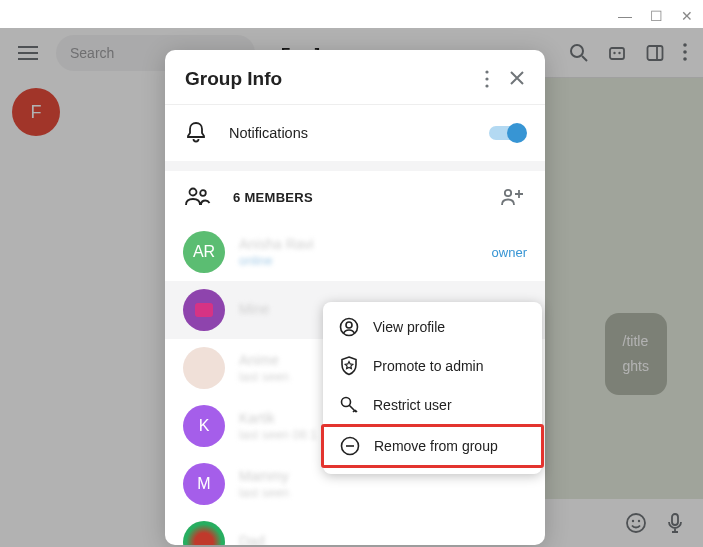  Describe the element at coordinates (356, 198) in the screenshot. I see `members-count: 6 MEMBERS` at that location.